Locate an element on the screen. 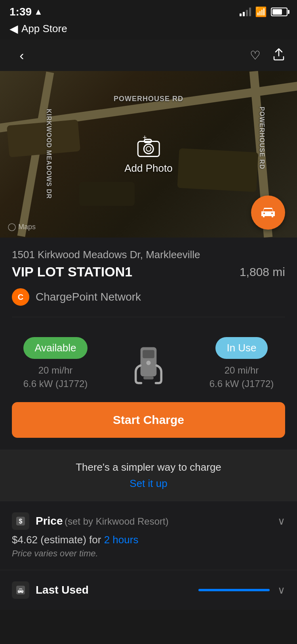 Image resolution: width=297 pixels, height=644 pixels. last-used-title: Last Used is located at coordinates (62, 590).